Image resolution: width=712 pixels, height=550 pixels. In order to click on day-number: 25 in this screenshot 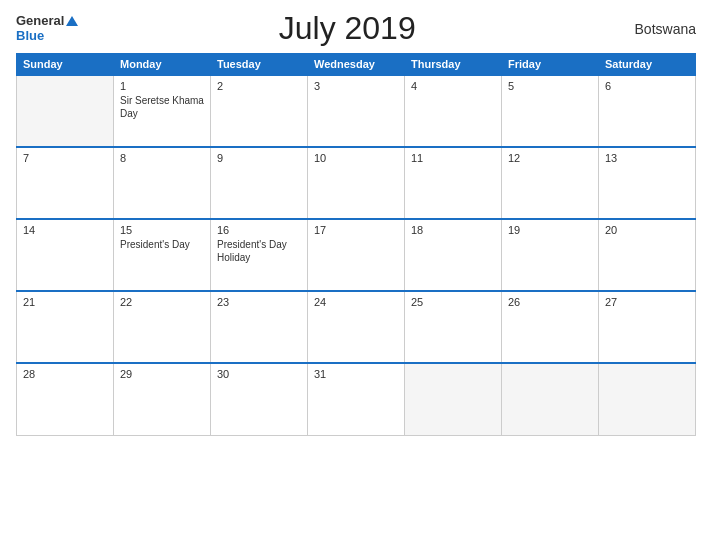, I will do `click(453, 302)`.